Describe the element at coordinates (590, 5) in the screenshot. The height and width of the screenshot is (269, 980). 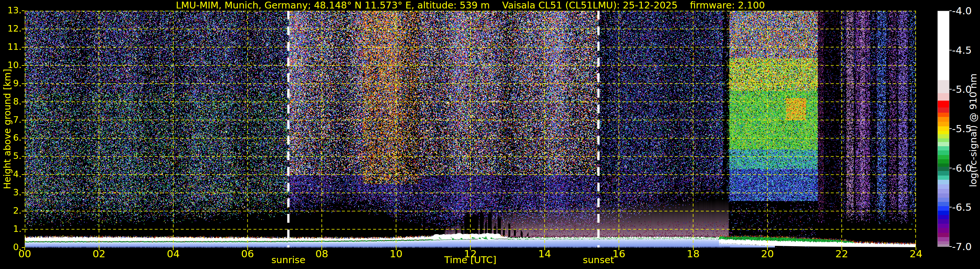
I see `title-instrument: Vaisala CL51 (CL51LMU): 25-12-2025` at that location.